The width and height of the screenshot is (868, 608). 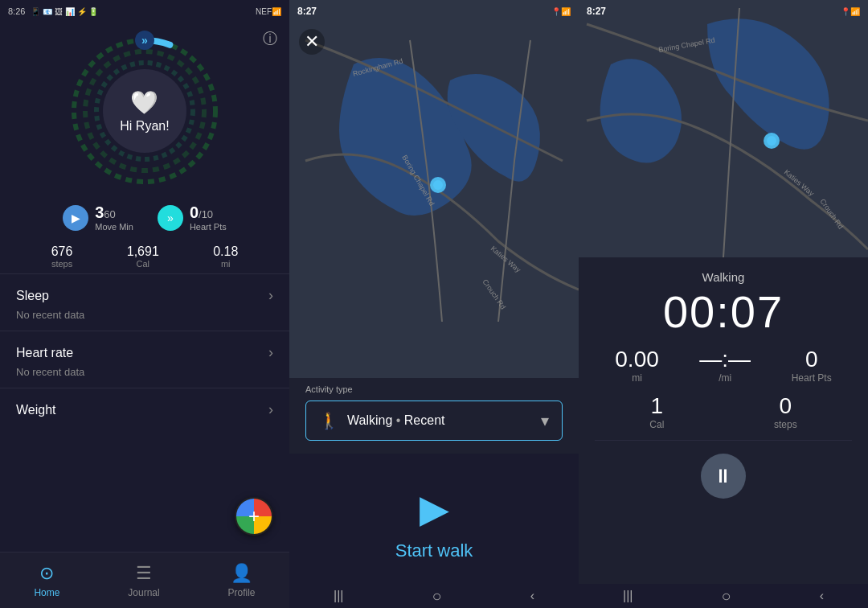 What do you see at coordinates (145, 109) in the screenshot?
I see `ring-section: » 🤍 Hi Ryan! ⓘ` at bounding box center [145, 109].